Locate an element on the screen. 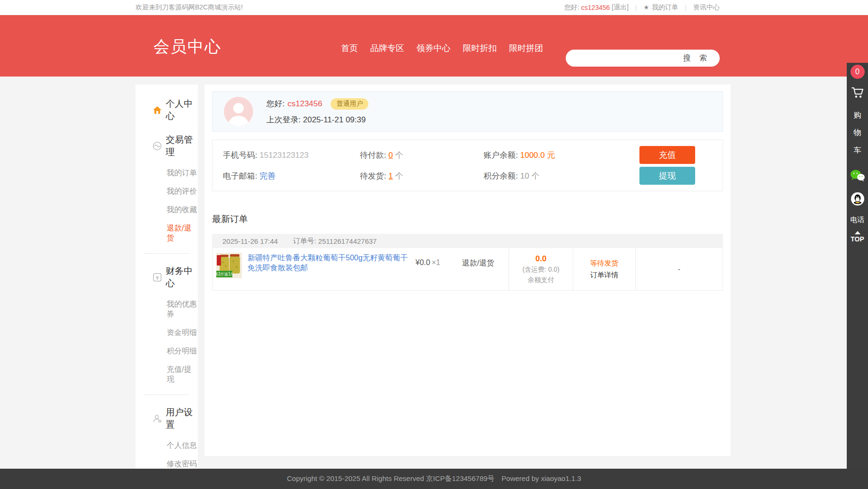 This screenshot has width=868, height=489. account-summary: 手机号码: 15123123123 待付款: 0 个 账户余额: 1000.0 … is located at coordinates (468, 165).